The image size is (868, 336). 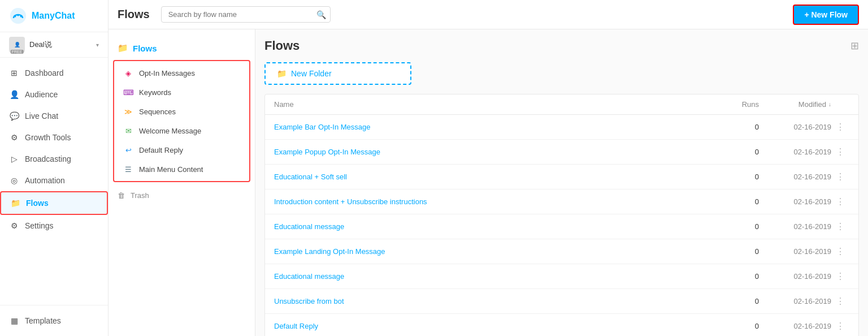 What do you see at coordinates (54, 203) in the screenshot?
I see `sidebar-item-flows: 📁 Flows` at bounding box center [54, 203].